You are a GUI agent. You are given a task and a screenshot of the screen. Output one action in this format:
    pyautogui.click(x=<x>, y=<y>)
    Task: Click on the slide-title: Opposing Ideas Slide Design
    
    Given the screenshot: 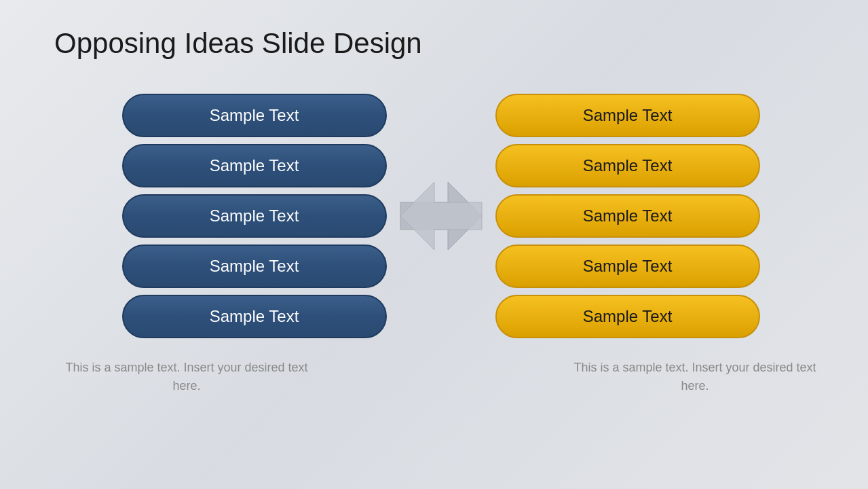 What is the action you would take?
    pyautogui.click(x=441, y=43)
    